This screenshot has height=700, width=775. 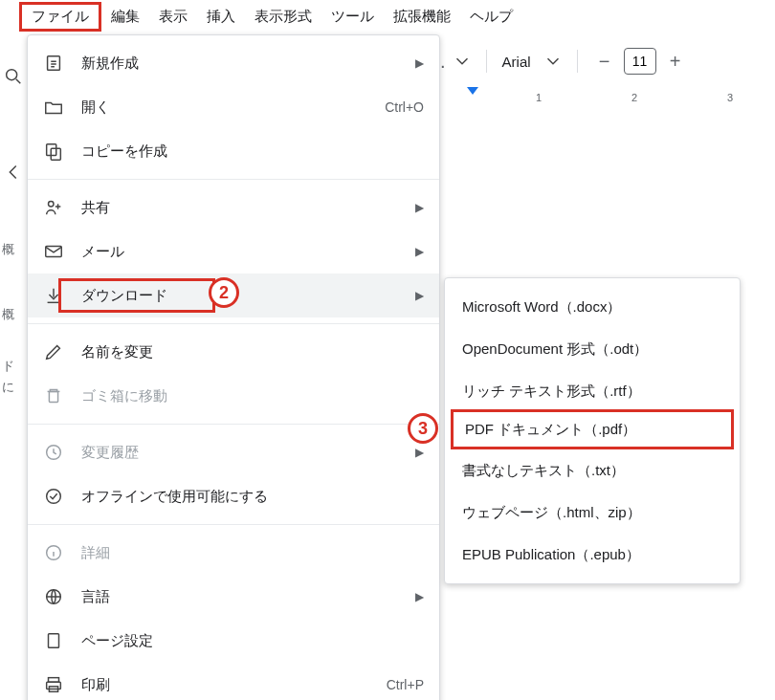 What do you see at coordinates (675, 61) in the screenshot?
I see `font-size-increase: +` at bounding box center [675, 61].